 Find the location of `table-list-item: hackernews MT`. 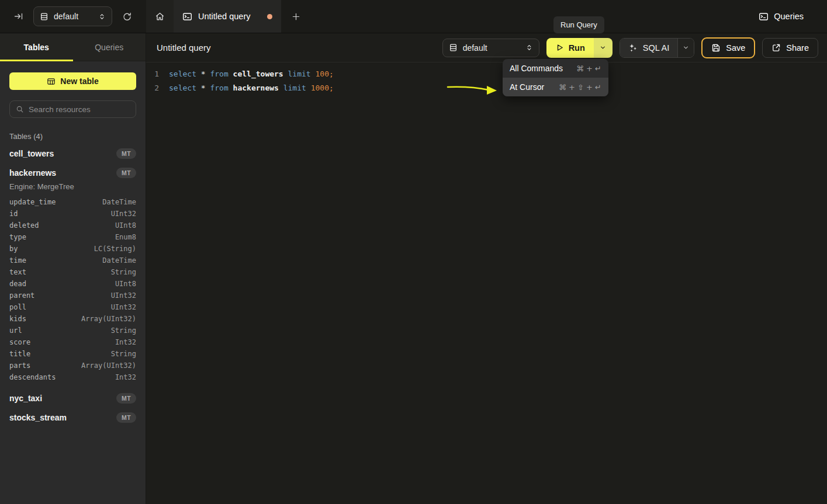

table-list-item: hackernews MT is located at coordinates (72, 173).